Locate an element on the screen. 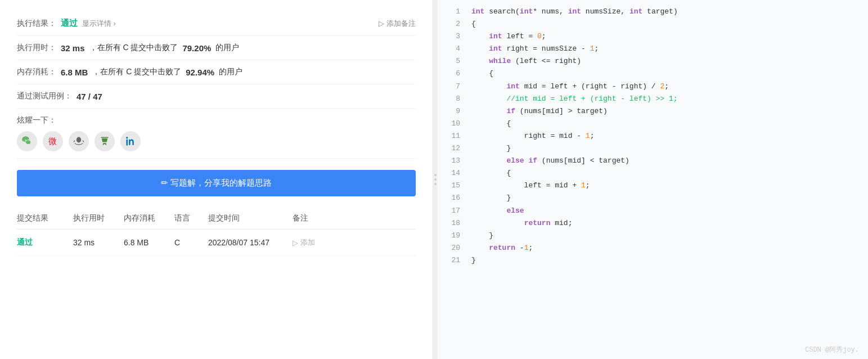  table-row: 通过 32 ms 6.8 MB C 2022/08/07 15:47 ▷ 添加 is located at coordinates (216, 243).